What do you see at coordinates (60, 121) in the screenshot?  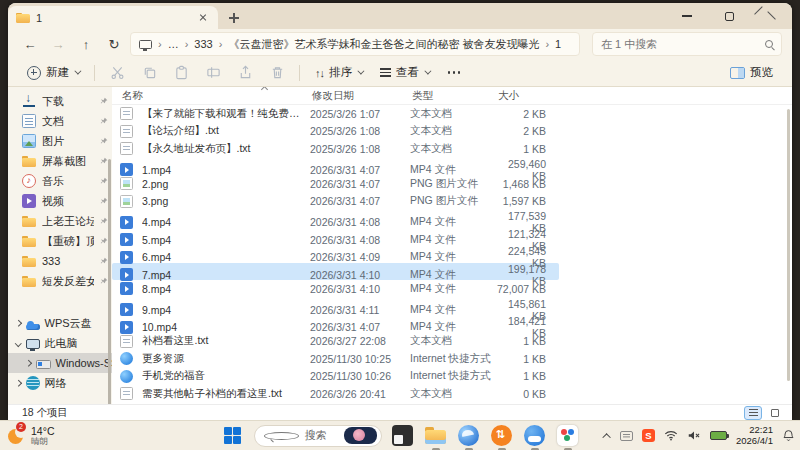 I see `sidebar-item: 文档` at bounding box center [60, 121].